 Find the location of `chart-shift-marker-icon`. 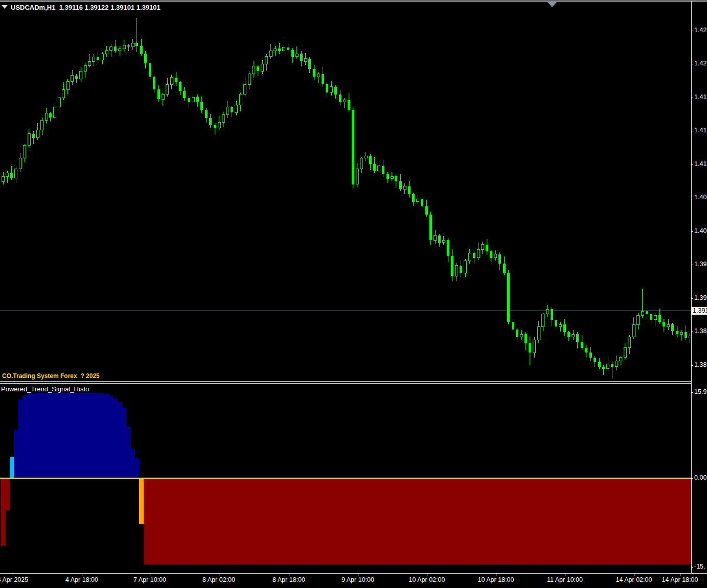

chart-shift-marker-icon is located at coordinates (552, 5).